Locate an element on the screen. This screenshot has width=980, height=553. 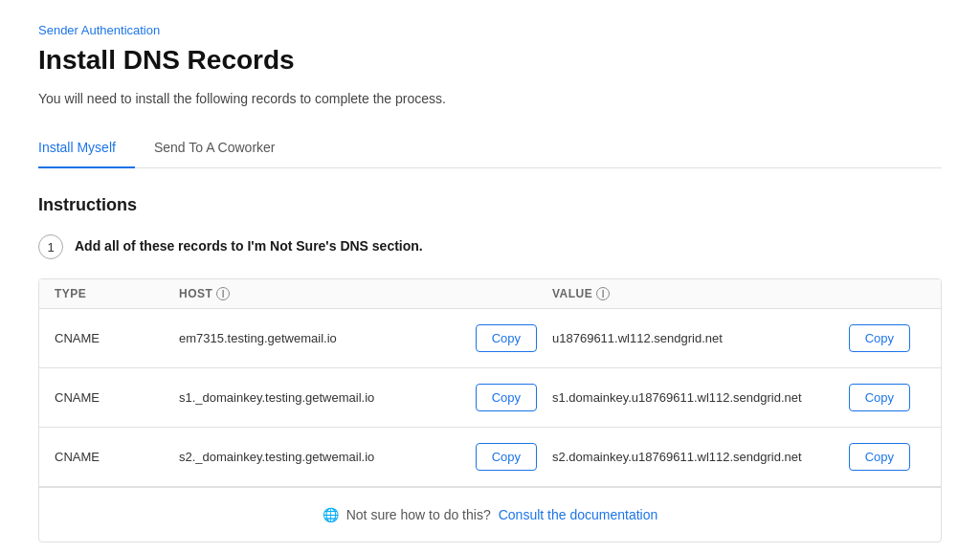
consult-docs-link: Consult the documentation is located at coordinates (578, 515).